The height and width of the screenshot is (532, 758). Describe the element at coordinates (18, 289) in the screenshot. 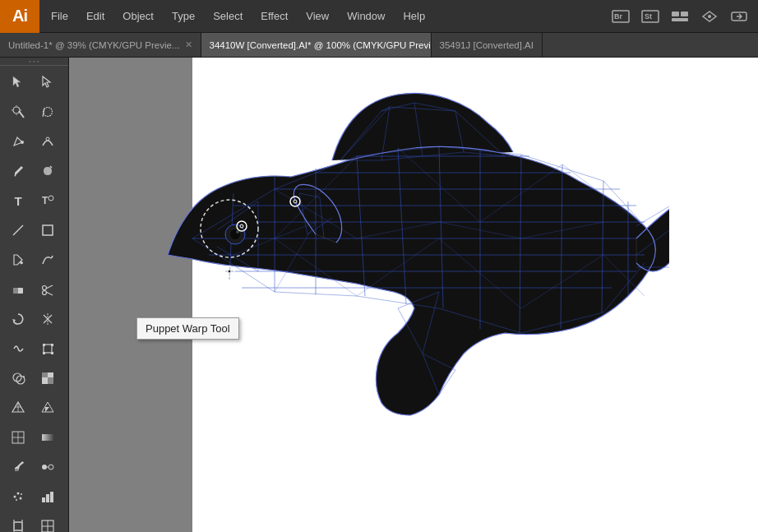

I see `eraser-btn` at that location.